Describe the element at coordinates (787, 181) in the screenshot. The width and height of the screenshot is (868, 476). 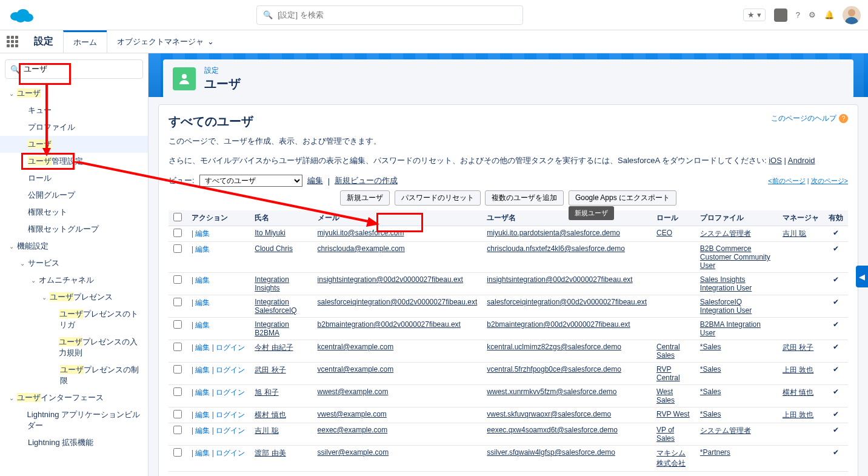
I see `prev-page-link: <前のページ` at that location.